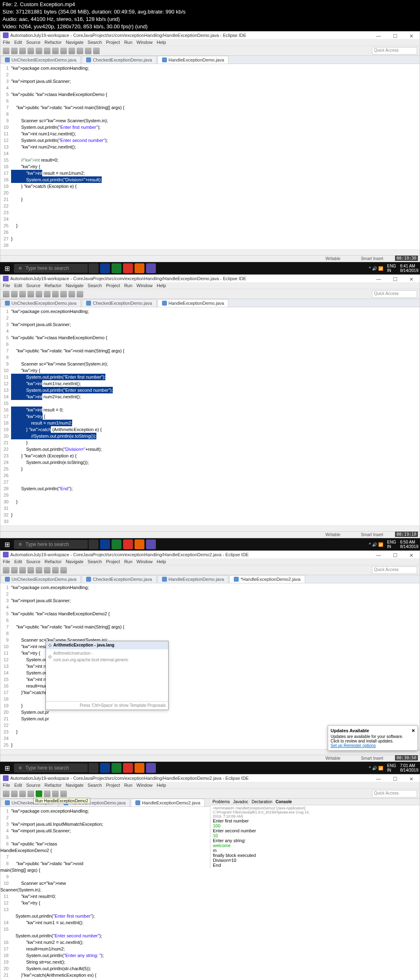 The width and height of the screenshot is (420, 980). I want to click on close-button: ✕, so click(411, 36).